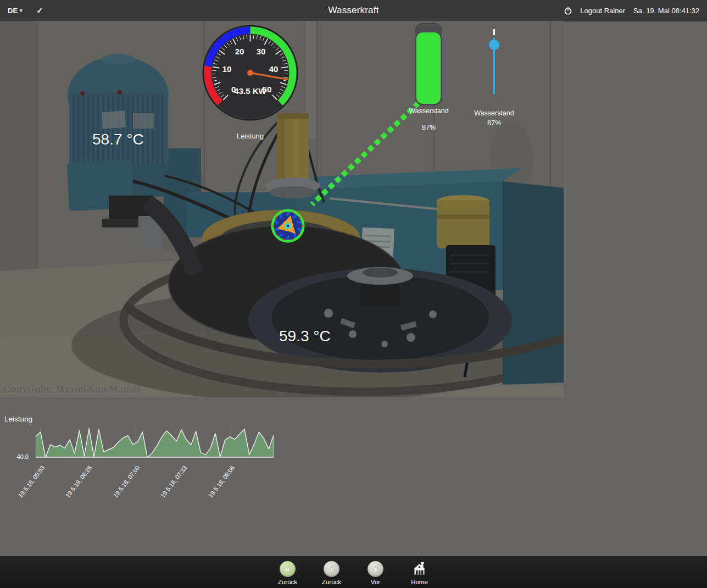 This screenshot has width=707, height=588. I want to click on chart-x-tick-label: 19.5.18, 06:26, so click(79, 481).